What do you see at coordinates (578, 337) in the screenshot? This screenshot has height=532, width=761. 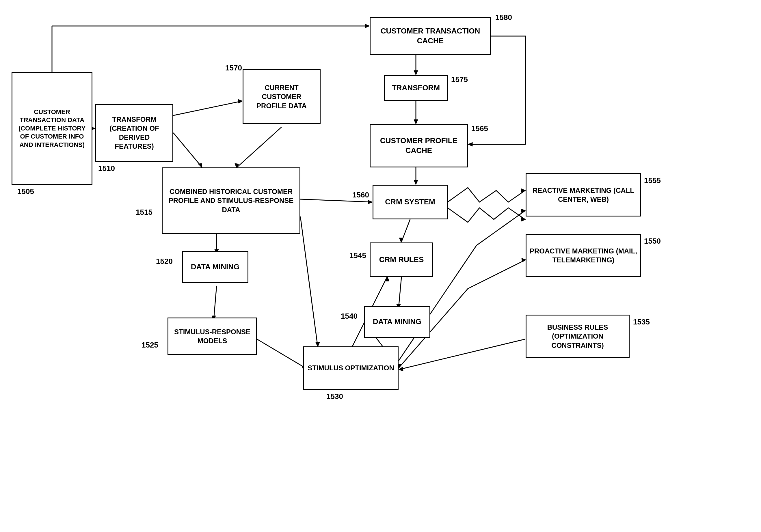 I see `business-rules-box: BUSINESS RULES (OPTIMIZATION CONSTRAINTS…` at bounding box center [578, 337].